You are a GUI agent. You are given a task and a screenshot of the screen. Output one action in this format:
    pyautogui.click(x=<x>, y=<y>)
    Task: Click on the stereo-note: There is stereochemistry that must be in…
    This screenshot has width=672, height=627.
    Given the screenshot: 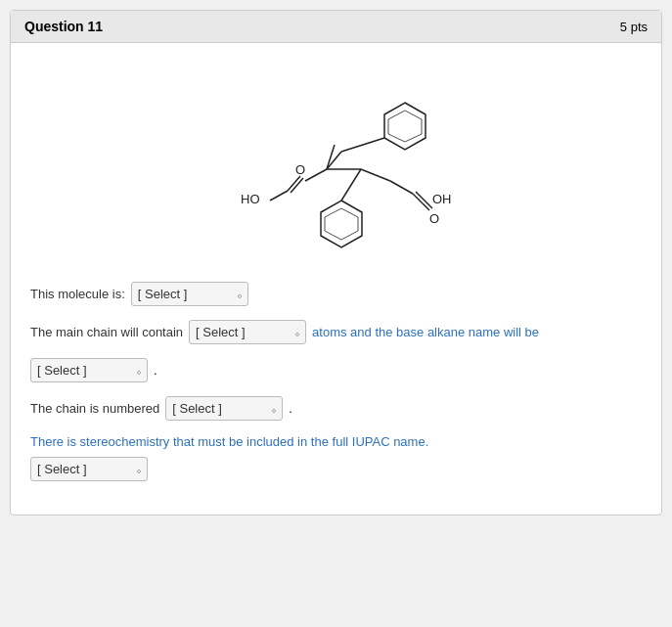 What is the action you would take?
    pyautogui.click(x=336, y=442)
    